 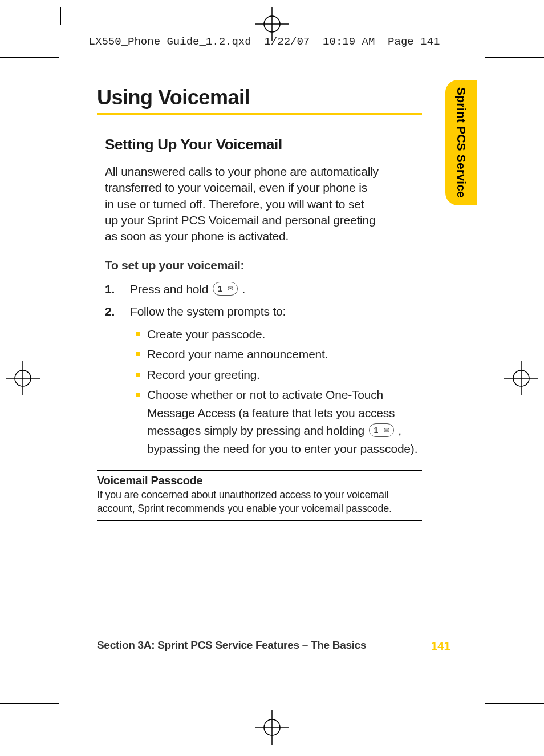 I want to click on note-title: Voicemail Passcode, so click(x=259, y=480).